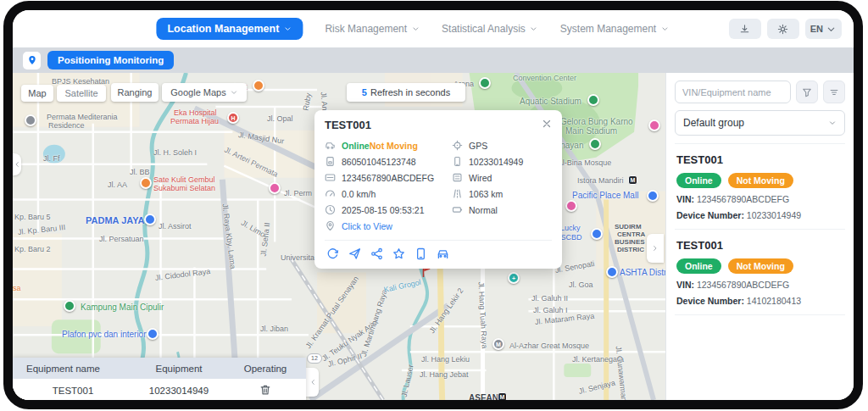 This screenshot has height=411, width=868. I want to click on hospital-marker: H, so click(233, 118).